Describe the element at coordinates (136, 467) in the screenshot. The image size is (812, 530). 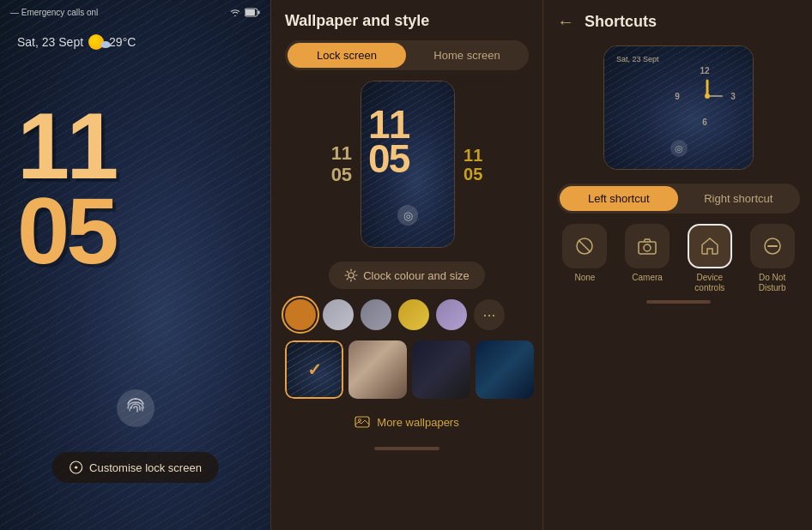
I see `customise-lock-screen-button: Customise lock screen` at that location.